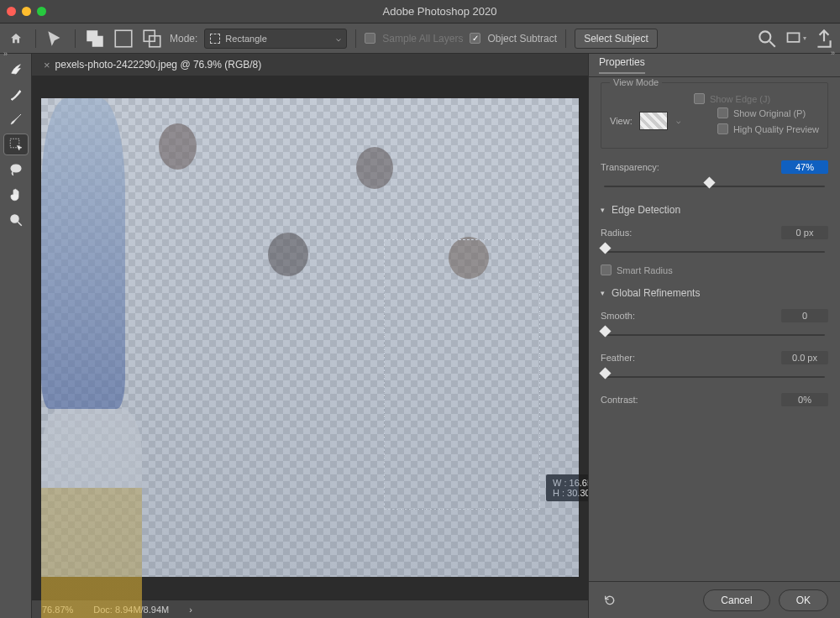  What do you see at coordinates (16, 69) in the screenshot?
I see `quick-select-tool` at bounding box center [16, 69].